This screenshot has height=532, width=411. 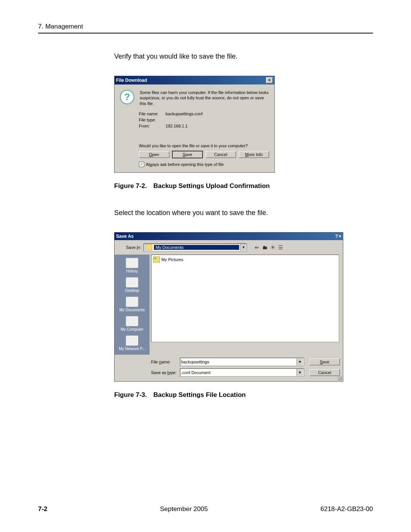 I want to click on computer-icon, so click(x=132, y=321).